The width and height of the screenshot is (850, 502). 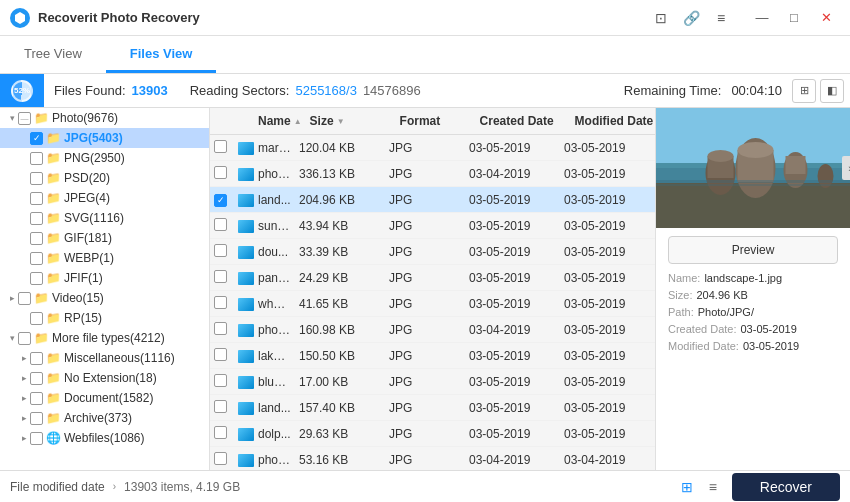 What do you see at coordinates (24, 338) in the screenshot?
I see `checkbox-more` at bounding box center [24, 338].